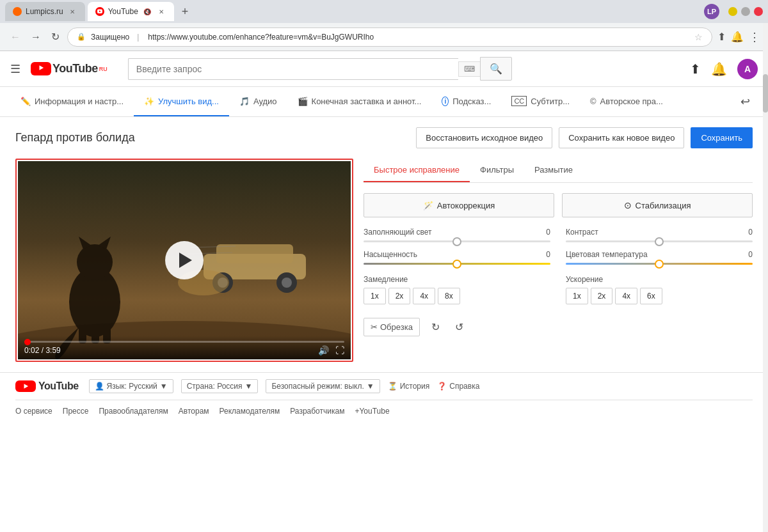 This screenshot has width=768, height=532. What do you see at coordinates (69, 69) in the screenshot?
I see `youtube-logo: YouTubeRU` at bounding box center [69, 69].